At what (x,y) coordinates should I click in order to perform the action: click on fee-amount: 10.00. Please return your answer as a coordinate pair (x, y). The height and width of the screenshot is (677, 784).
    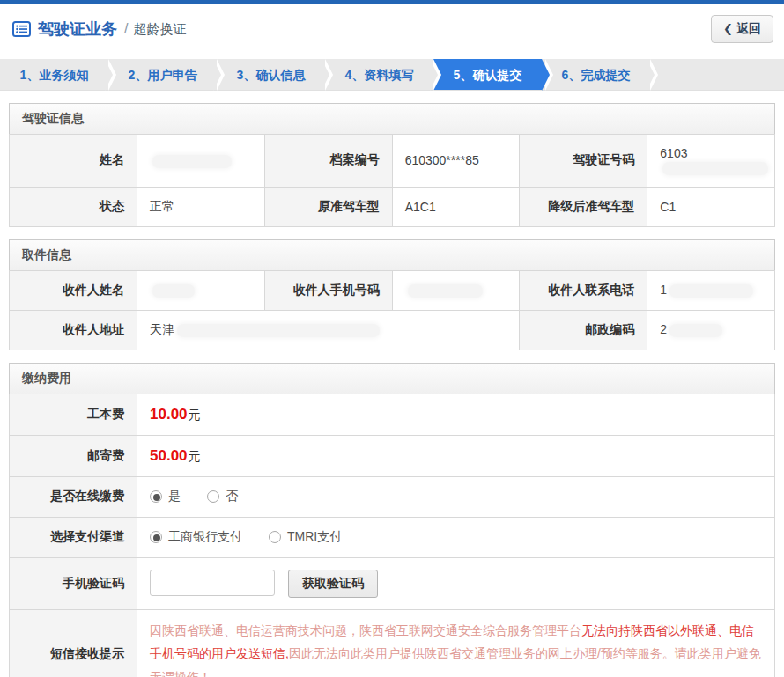
    Looking at the image, I should click on (169, 414).